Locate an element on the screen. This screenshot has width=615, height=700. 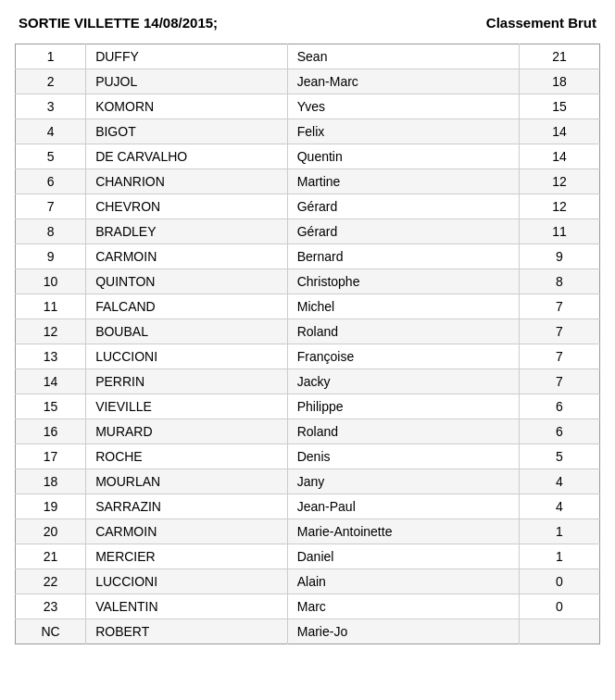
cell-firstname: Jacky is located at coordinates (403, 381).